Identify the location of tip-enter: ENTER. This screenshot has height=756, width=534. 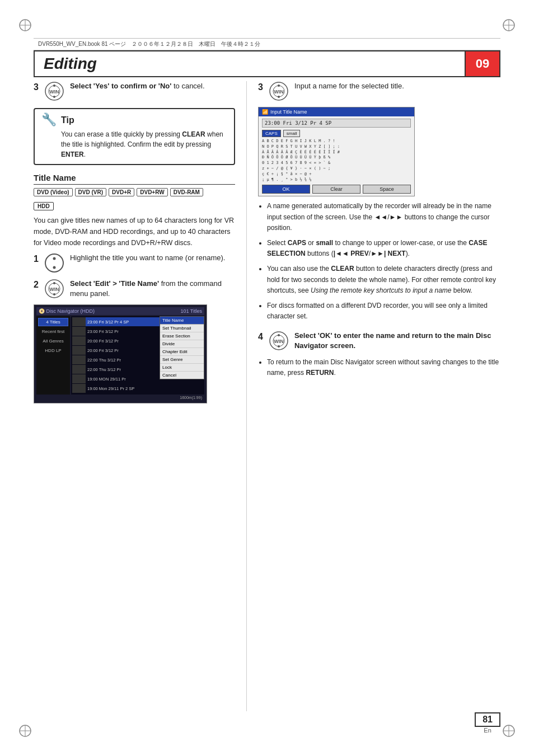
(73, 154).